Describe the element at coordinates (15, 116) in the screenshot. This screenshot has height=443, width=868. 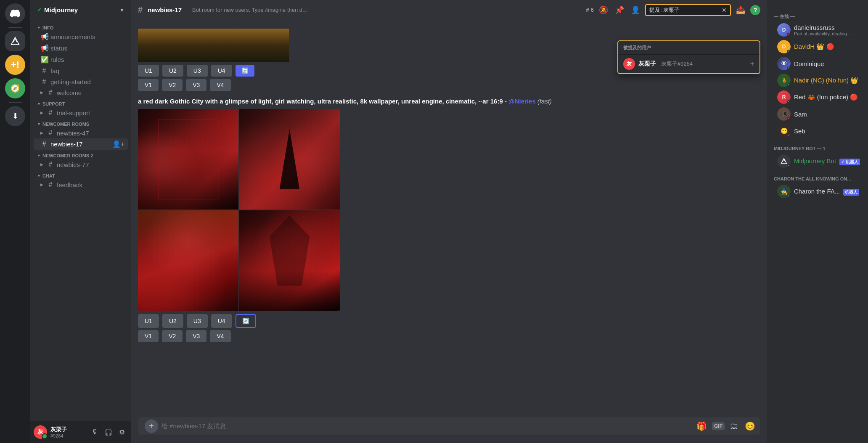
I see `server-icon-download: ⬇` at that location.